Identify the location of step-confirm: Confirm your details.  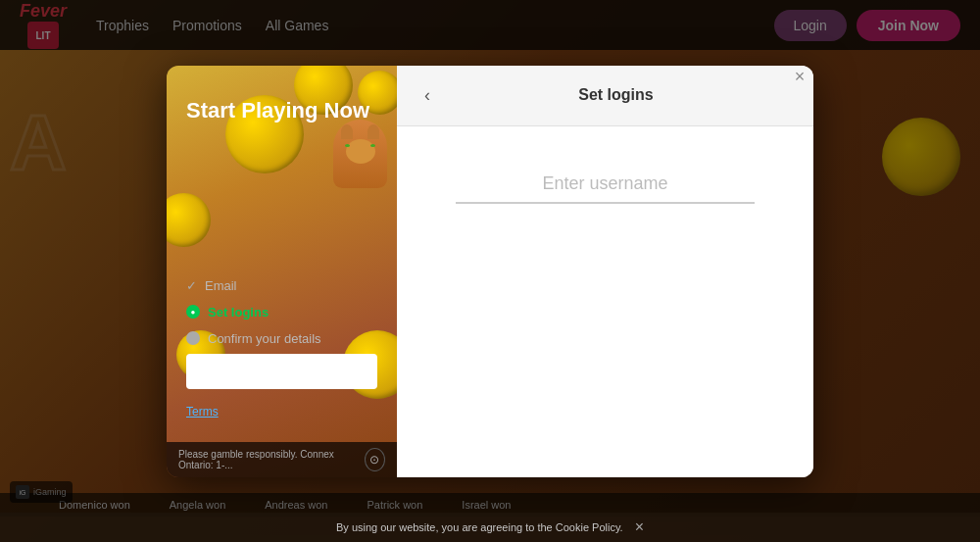
(254, 339).